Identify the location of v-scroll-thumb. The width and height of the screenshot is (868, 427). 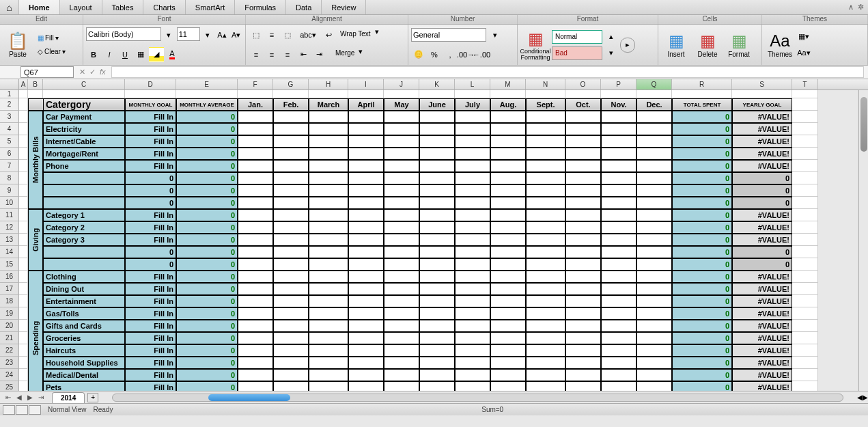
(864, 124).